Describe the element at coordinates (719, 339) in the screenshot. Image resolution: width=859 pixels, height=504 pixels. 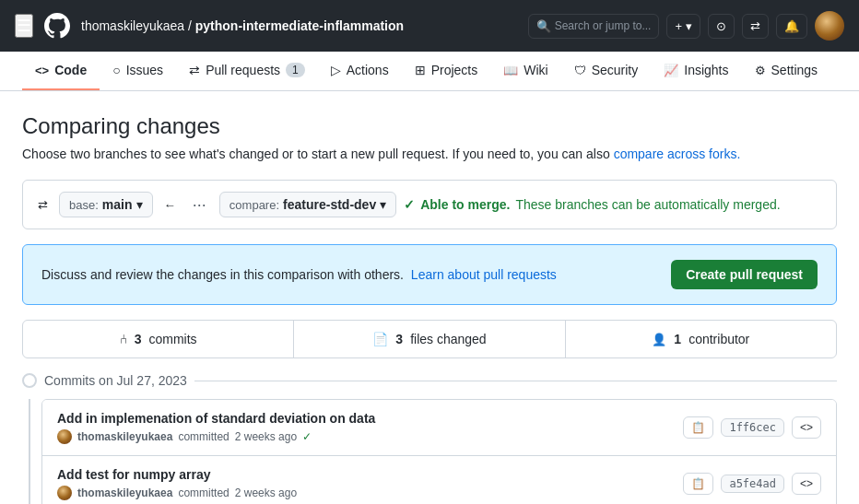
I see `contributors-label: contributor` at that location.